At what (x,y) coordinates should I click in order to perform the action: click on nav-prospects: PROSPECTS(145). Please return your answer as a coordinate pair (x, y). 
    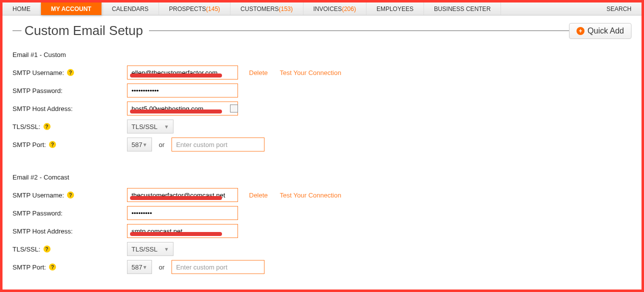
    Looking at the image, I should click on (195, 9).